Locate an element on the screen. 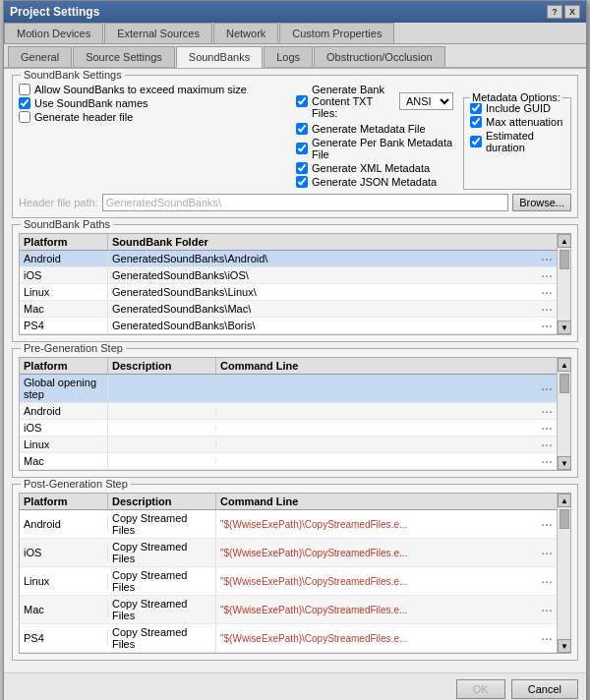  table-row: PS4 Copy Streamed Files "$(WwiseExePath)… is located at coordinates (288, 639).